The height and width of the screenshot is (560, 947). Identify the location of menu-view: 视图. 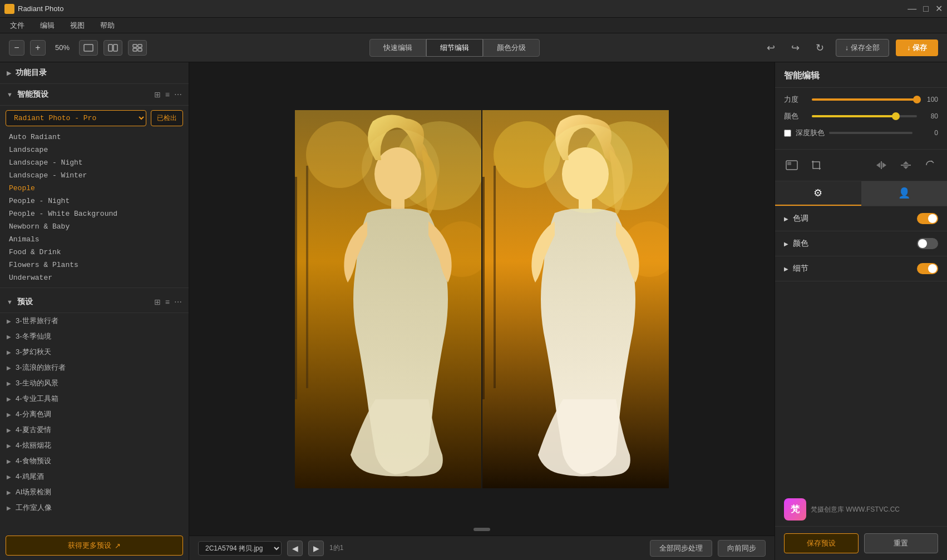
(77, 26).